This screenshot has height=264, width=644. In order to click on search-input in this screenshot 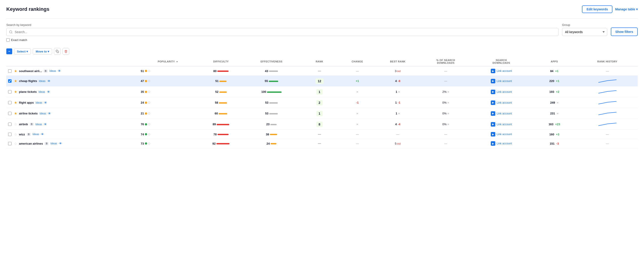, I will do `click(282, 32)`.